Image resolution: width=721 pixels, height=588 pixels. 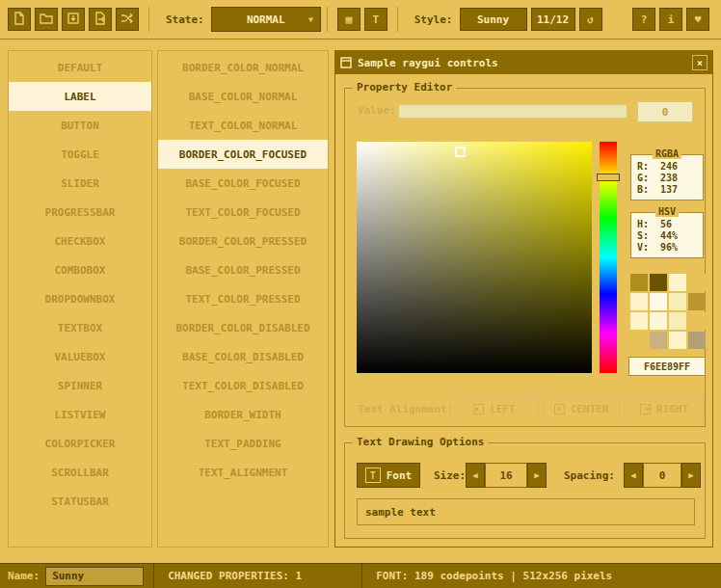 What do you see at coordinates (243, 386) in the screenshot?
I see `properties-list-item: TEXT_COLOR_DISABLED` at bounding box center [243, 386].